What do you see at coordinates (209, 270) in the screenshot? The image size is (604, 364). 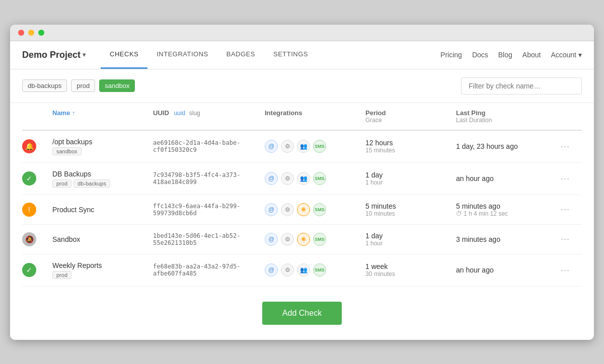 I see `uuid-cell: fe68e83b-aa2a-43a2-97d5-afbe607fa485` at bounding box center [209, 270].